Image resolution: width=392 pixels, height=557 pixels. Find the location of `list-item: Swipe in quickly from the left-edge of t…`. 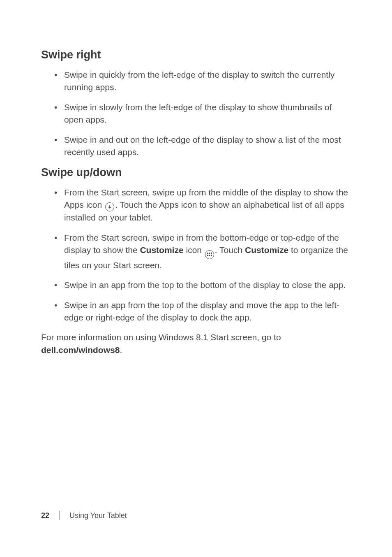

list-item: Swipe in quickly from the left-edge of t… is located at coordinates (203, 81).